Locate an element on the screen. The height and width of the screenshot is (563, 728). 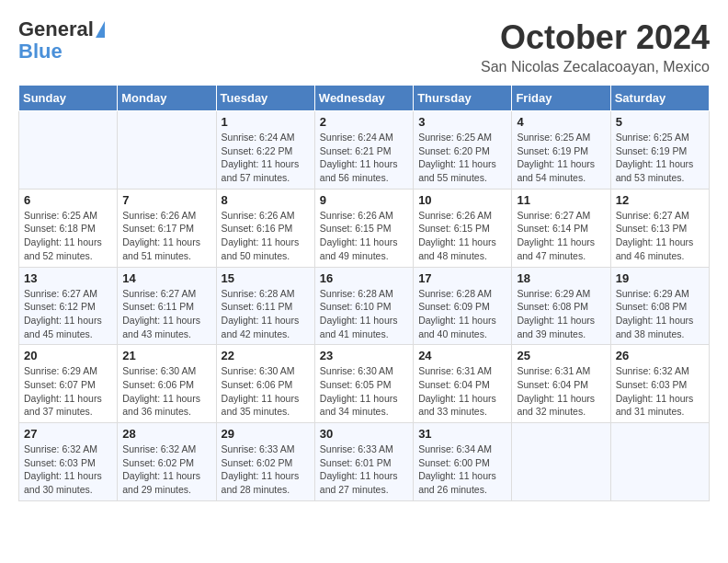
day-info: Sunrise: 6:30 AM Sunset: 6:05 PM Dayligh… is located at coordinates (364, 392).